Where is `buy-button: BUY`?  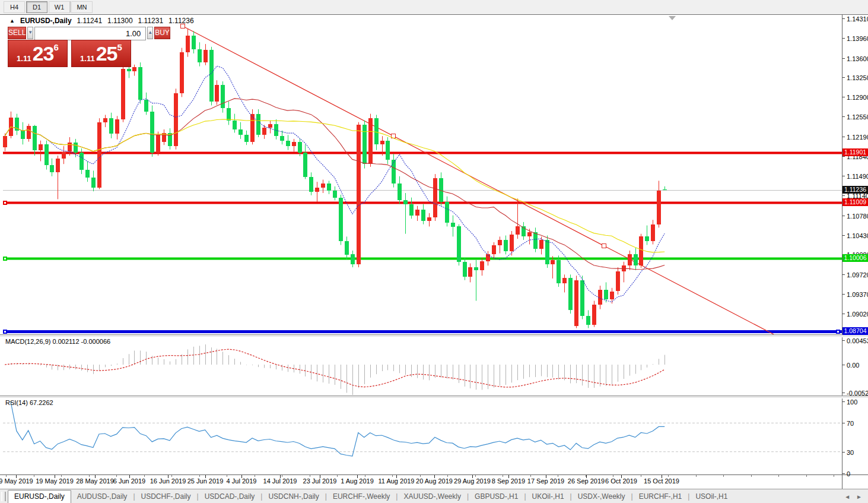
buy-button: BUY is located at coordinates (163, 33).